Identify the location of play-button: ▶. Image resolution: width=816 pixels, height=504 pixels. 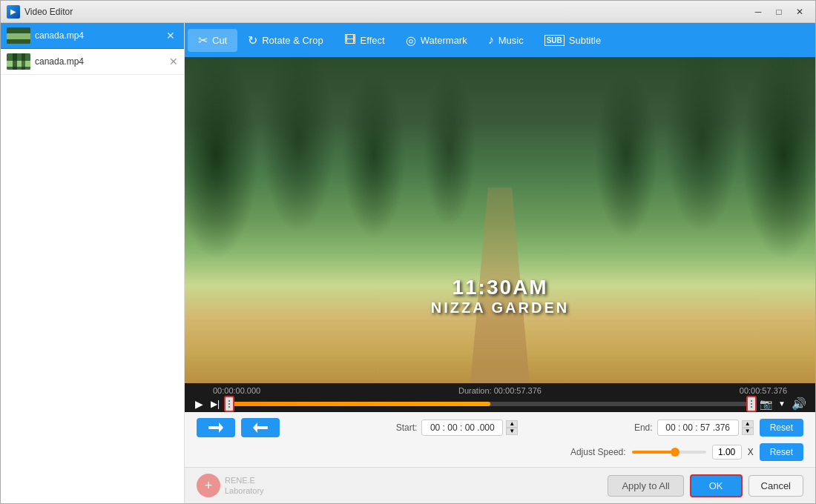
(199, 404).